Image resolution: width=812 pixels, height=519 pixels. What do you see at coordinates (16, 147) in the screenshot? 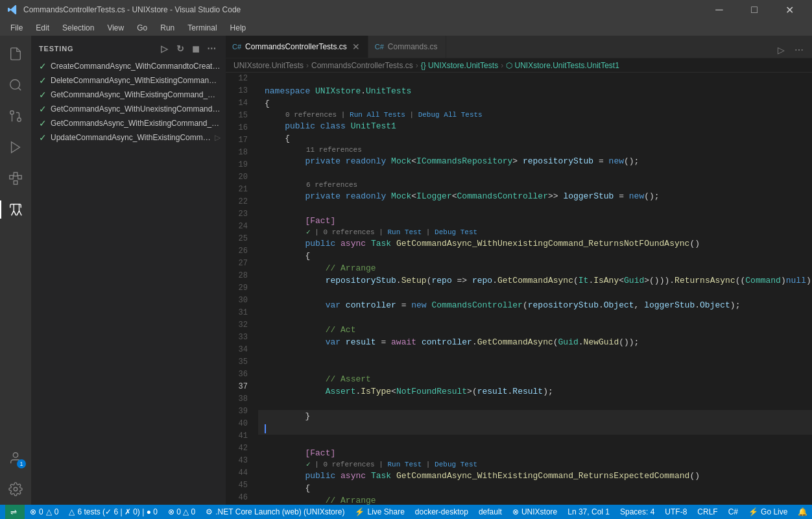
I see `activity-debug` at bounding box center [16, 147].